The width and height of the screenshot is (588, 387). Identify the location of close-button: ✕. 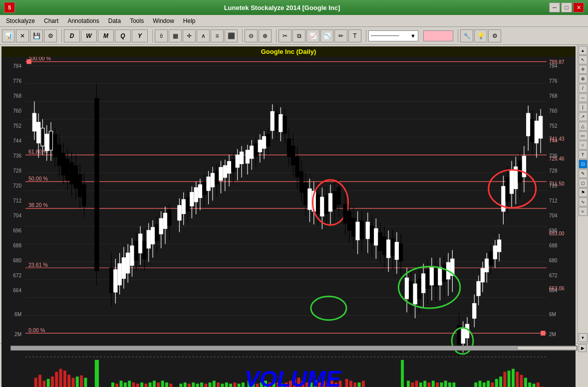
(579, 7).